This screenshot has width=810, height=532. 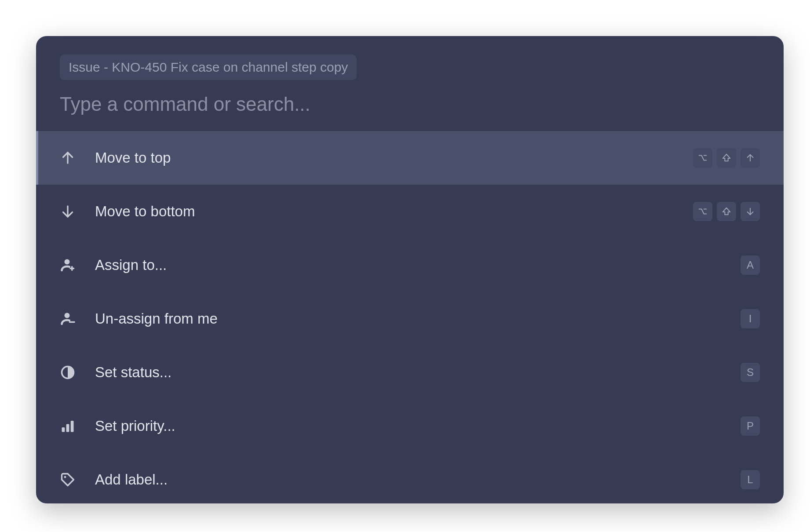 What do you see at coordinates (394, 211) in the screenshot?
I see `command-label: Move to bottom` at bounding box center [394, 211].